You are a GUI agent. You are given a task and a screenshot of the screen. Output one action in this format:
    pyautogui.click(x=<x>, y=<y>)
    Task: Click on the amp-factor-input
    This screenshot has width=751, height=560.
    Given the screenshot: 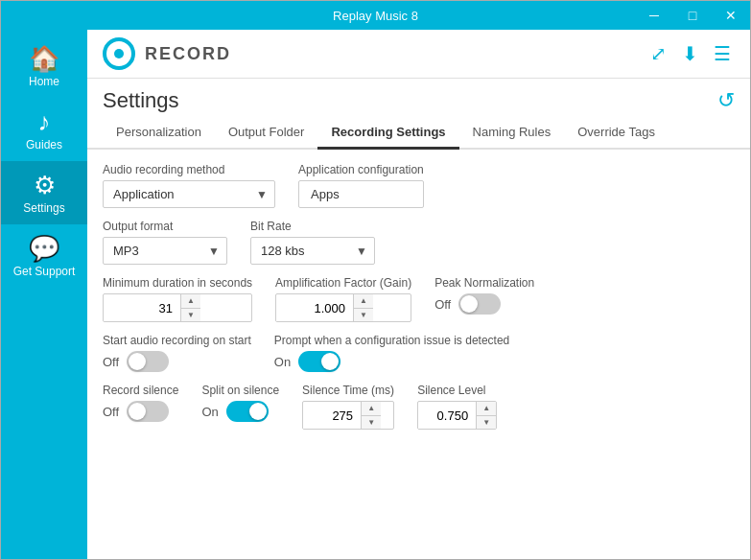 What is the action you would take?
    pyautogui.click(x=315, y=309)
    